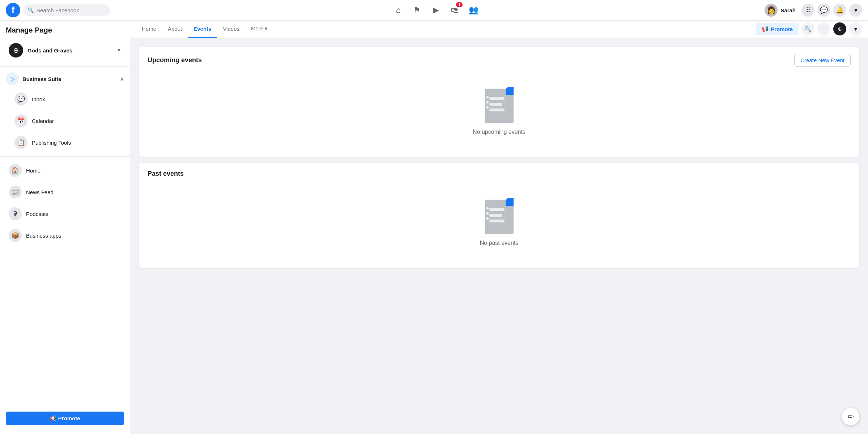 This screenshot has height=434, width=868. Describe the element at coordinates (21, 99) in the screenshot. I see `inbox-icon: 💬` at that location.